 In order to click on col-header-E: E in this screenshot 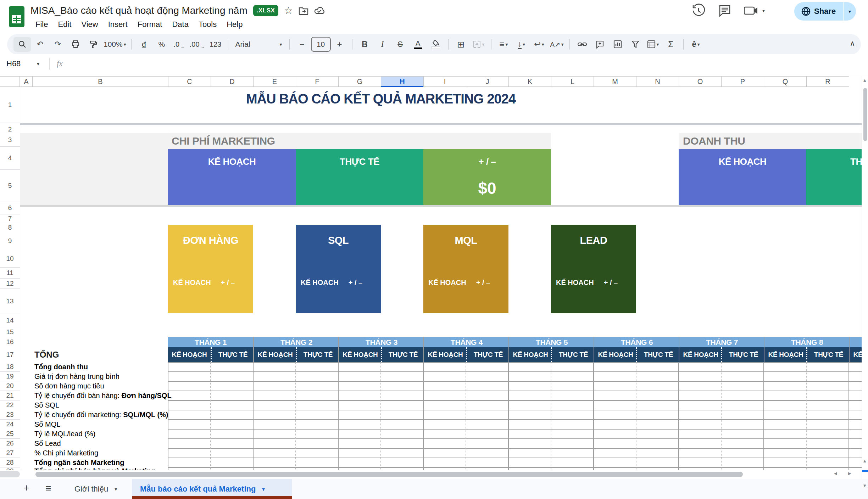, I will do `click(274, 82)`.